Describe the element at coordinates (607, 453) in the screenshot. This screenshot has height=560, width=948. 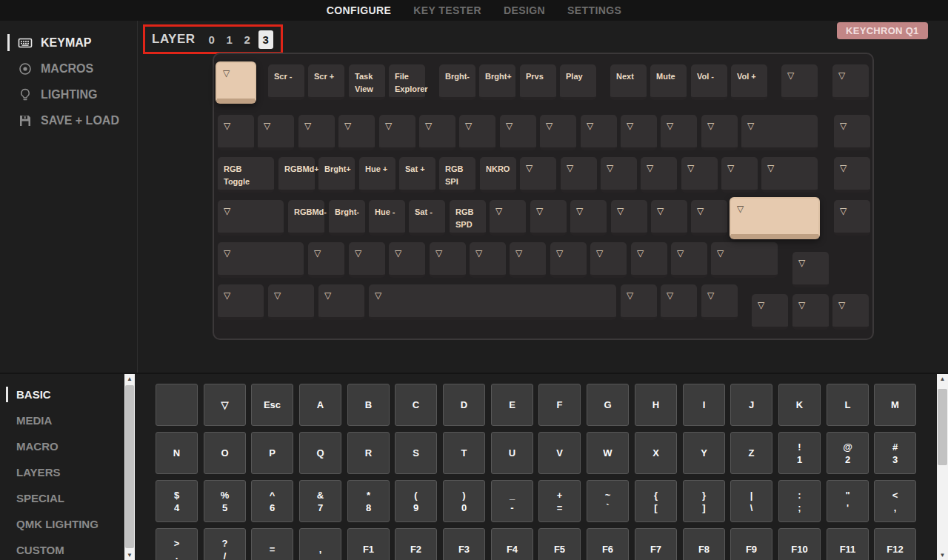
I see `picker-key: W` at that location.